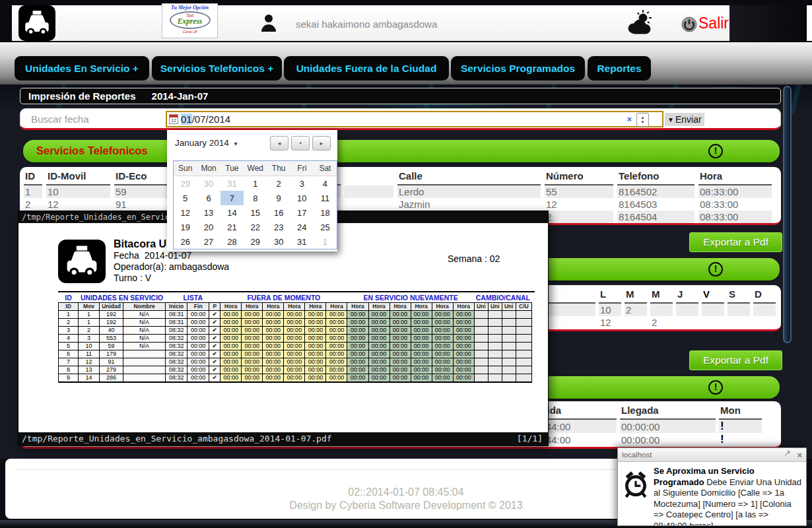 The height and width of the screenshot is (528, 812). Describe the element at coordinates (232, 198) in the screenshot. I see `calendar-day: 7` at that location.